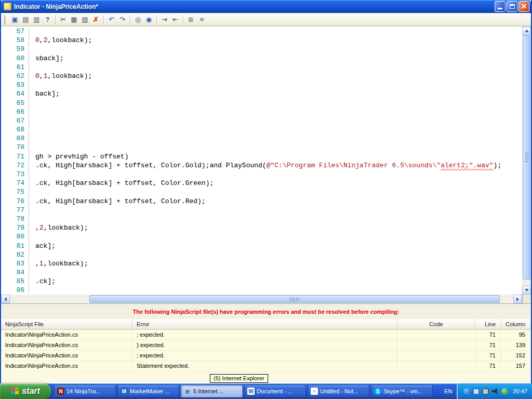  I want to click on print-icon: ▤, so click(26, 20).